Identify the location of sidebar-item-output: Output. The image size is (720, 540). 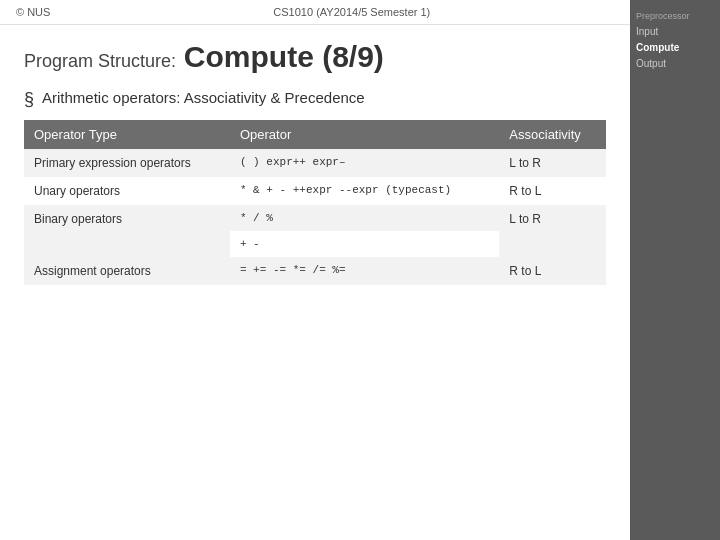
(675, 64).